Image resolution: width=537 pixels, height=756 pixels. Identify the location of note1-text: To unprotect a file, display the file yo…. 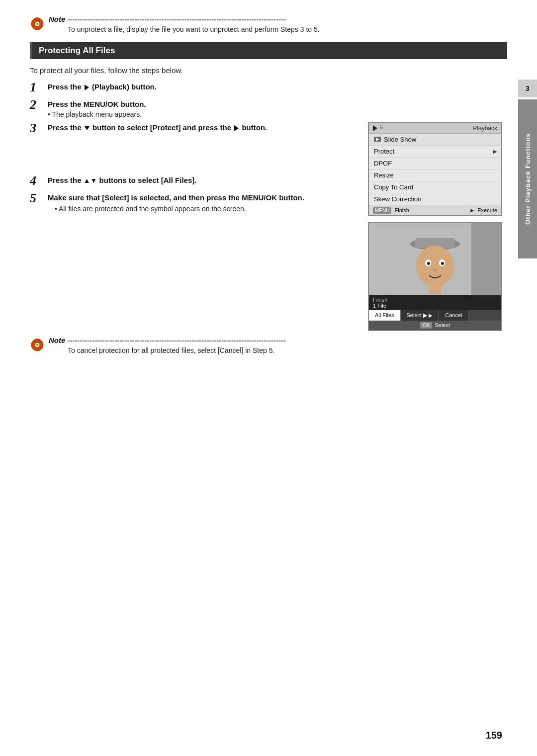
(194, 29).